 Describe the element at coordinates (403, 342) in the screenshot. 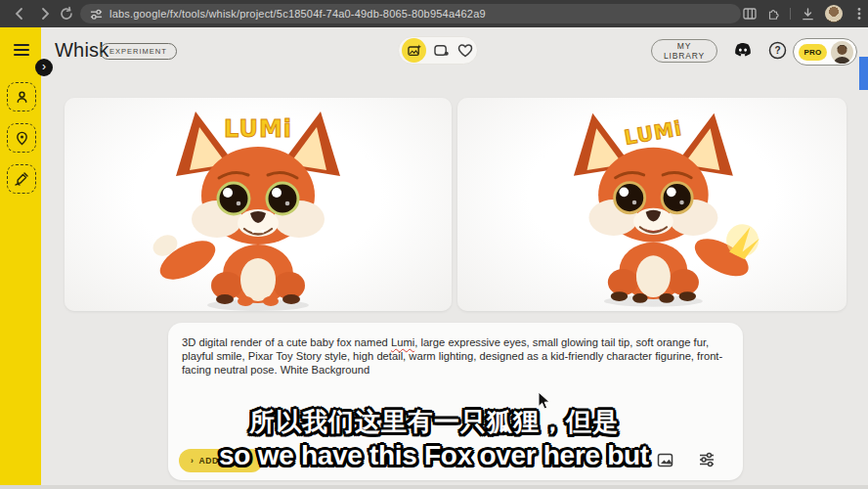

I see `prompt-spellcheck-word: Lumi` at that location.